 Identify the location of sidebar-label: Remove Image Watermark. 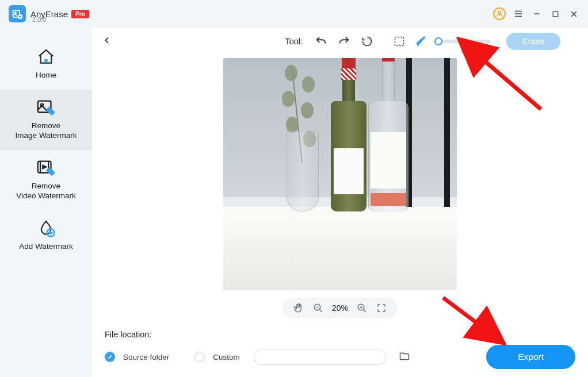
(46, 131).